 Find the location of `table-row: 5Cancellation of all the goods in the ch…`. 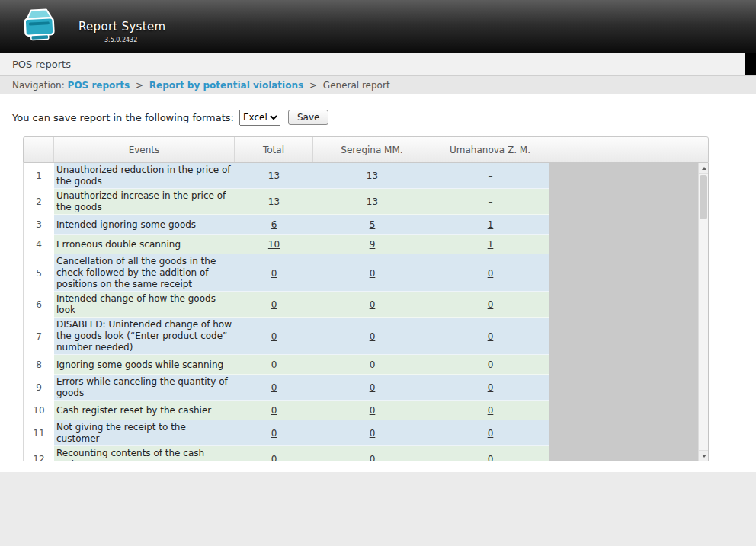

table-row: 5Cancellation of all the goods in the ch… is located at coordinates (287, 273).